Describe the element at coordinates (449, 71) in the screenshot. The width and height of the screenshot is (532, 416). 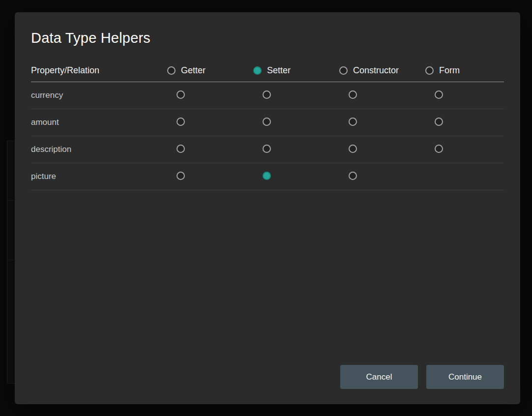
I see `column-label-form: Form` at that location.